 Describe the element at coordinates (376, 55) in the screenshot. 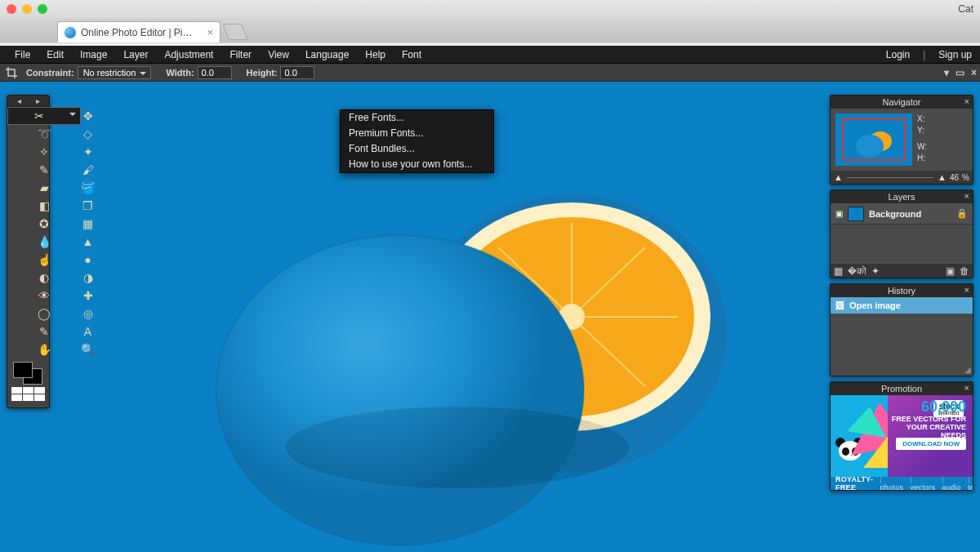

I see `menu-help: Help` at that location.